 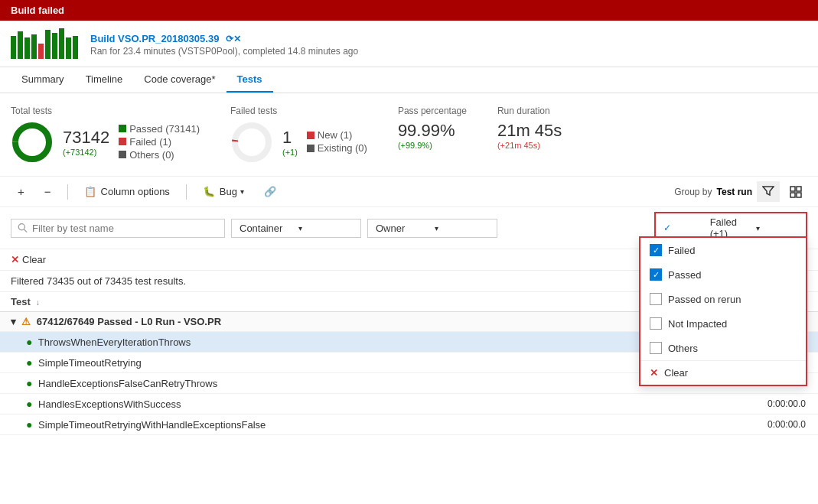 What do you see at coordinates (656, 299) in the screenshot?
I see `outcome-passed-rerun-checkbox` at bounding box center [656, 299].